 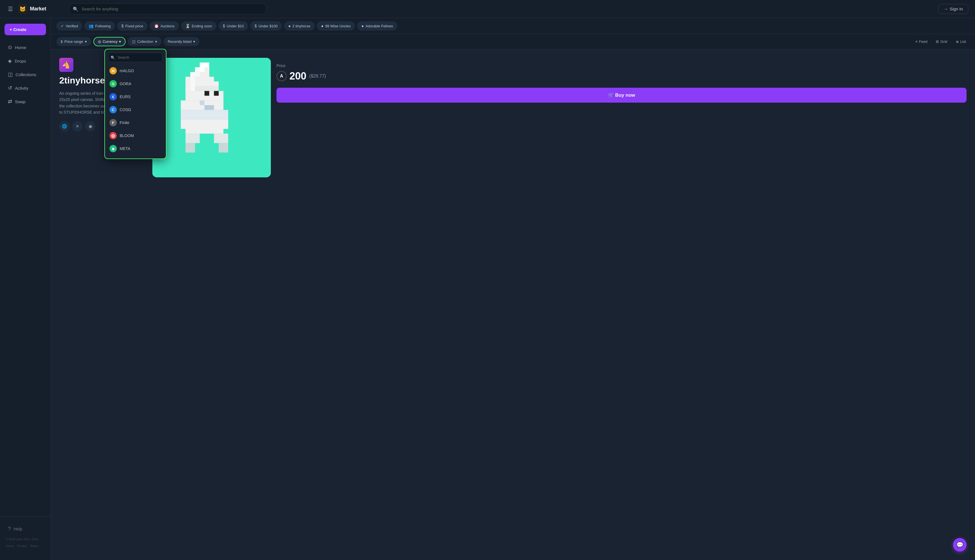 I want to click on sidebar-footer: ? Help © EXA Labs SAS, 2024 Terms Privac…, so click(x=25, y=535).